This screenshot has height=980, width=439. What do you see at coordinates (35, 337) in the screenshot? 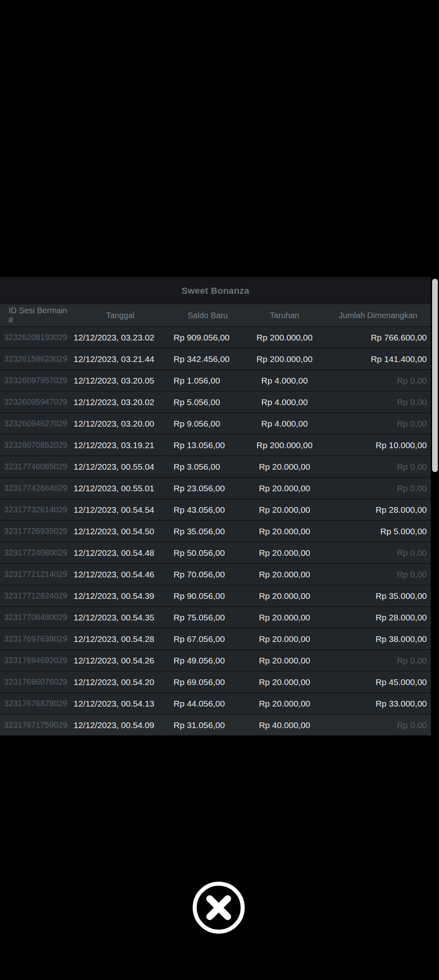
I see `cell-session-id: 32326208193029` at bounding box center [35, 337].